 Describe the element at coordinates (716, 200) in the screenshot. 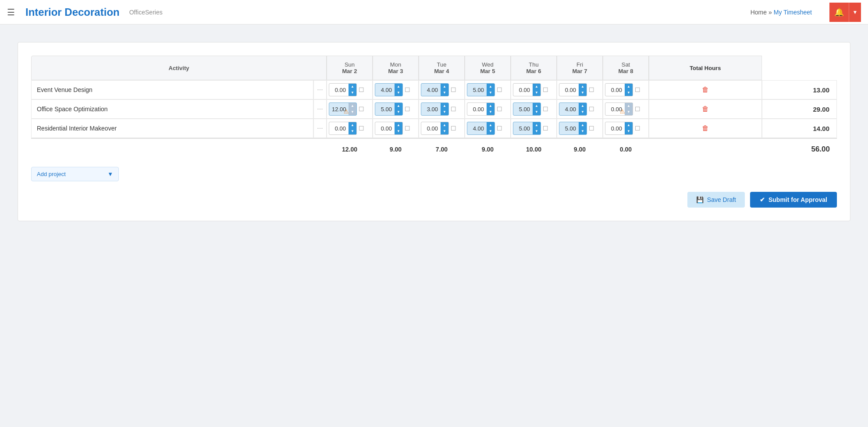

I see `save-draft-button: 💾 Save Draft` at that location.